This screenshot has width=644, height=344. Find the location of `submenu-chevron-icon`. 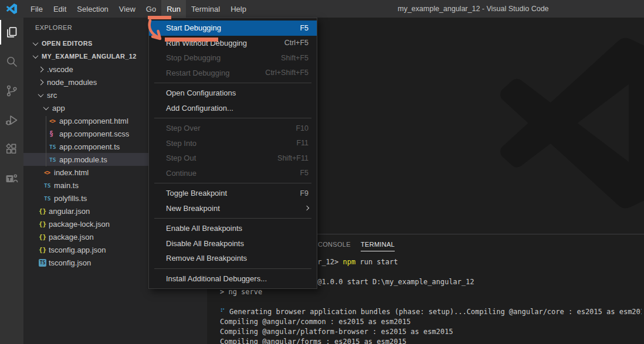

submenu-chevron-icon is located at coordinates (307, 208).